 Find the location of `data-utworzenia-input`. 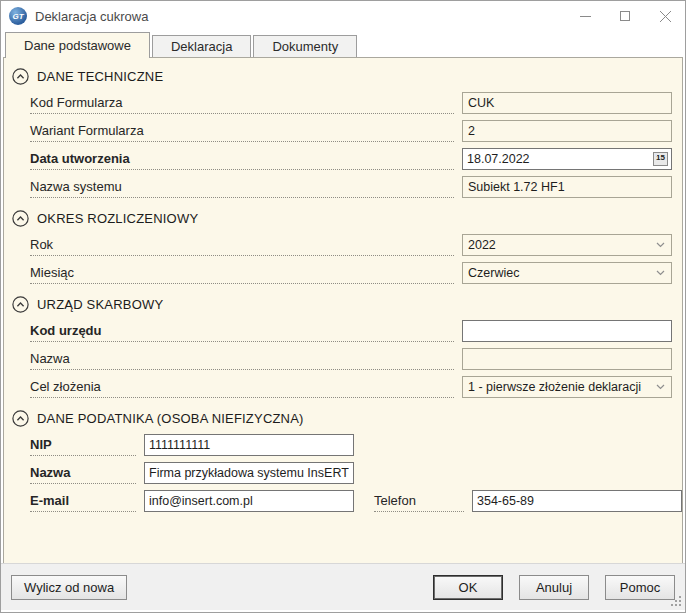

data-utworzenia-input is located at coordinates (567, 159).